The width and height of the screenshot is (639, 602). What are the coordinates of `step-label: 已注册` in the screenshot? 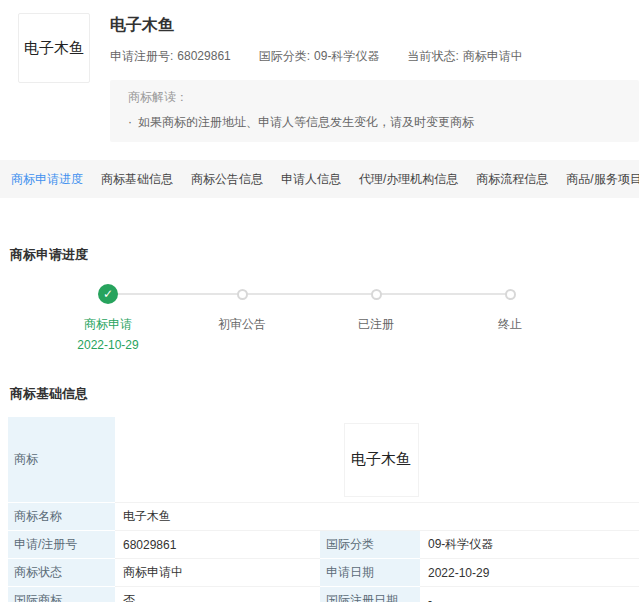 It's located at (376, 324).